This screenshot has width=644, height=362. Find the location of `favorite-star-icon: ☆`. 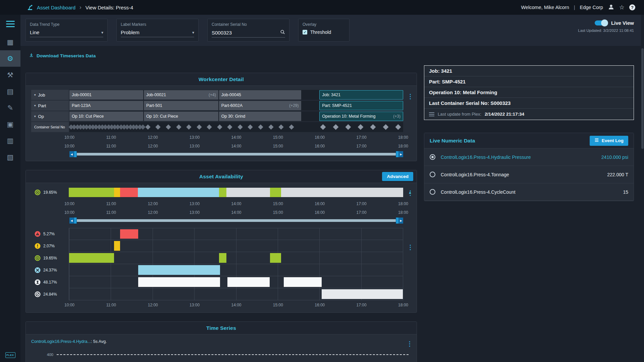

favorite-star-icon: ☆ is located at coordinates (622, 7).